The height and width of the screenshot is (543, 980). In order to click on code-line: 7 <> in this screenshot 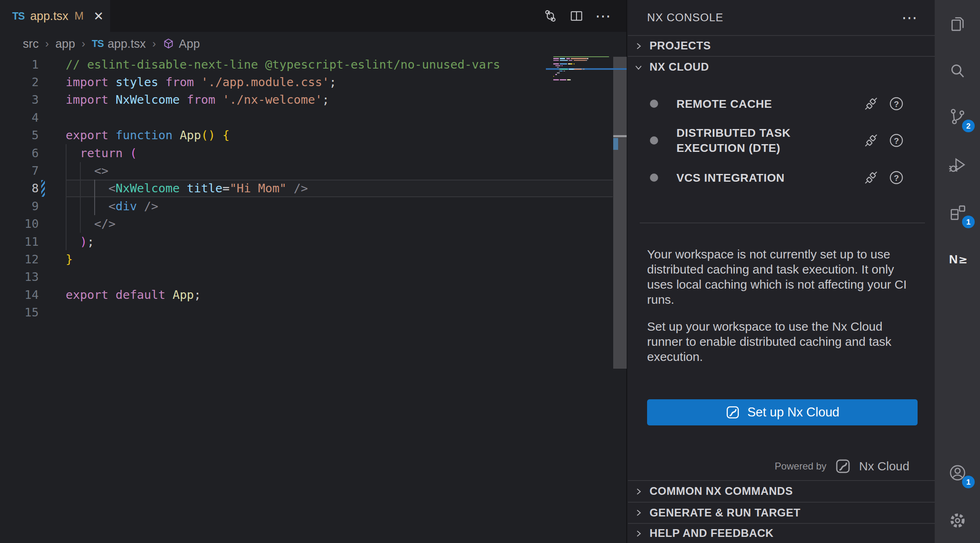, I will do `click(306, 171)`.